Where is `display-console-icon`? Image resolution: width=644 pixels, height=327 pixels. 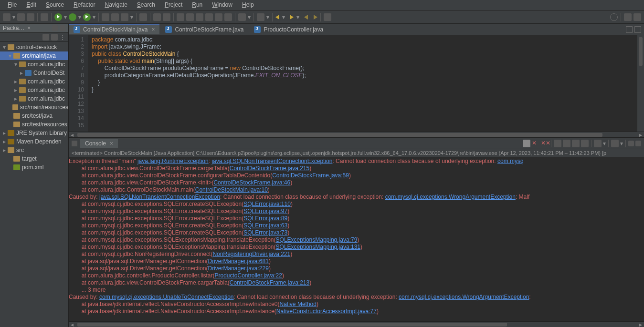
display-console-icon is located at coordinates (598, 143).